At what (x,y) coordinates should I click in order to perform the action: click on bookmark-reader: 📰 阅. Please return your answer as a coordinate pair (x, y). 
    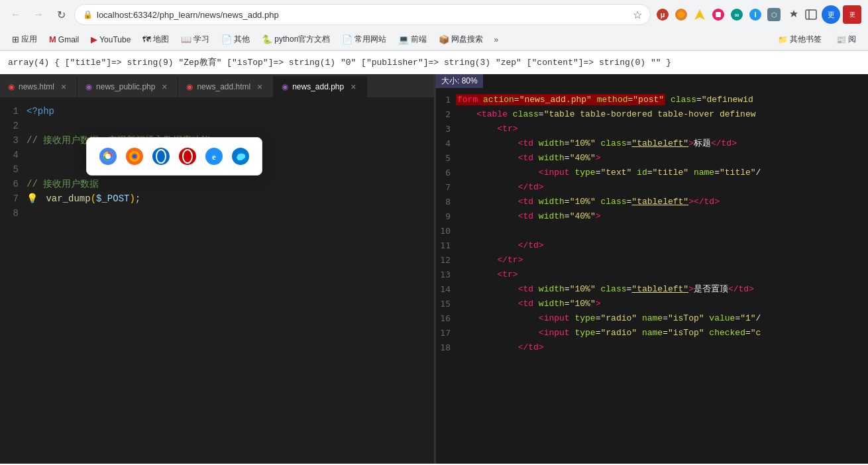
    Looking at the image, I should click on (846, 40).